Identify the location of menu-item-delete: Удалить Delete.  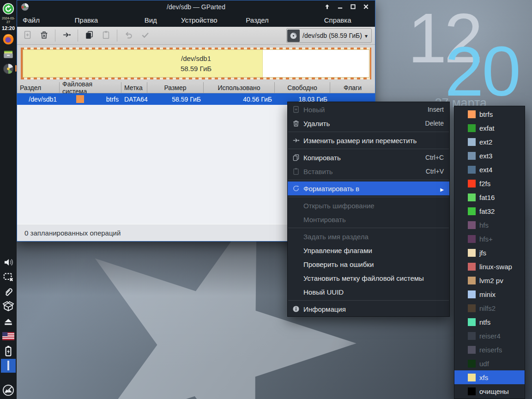
(369, 123).